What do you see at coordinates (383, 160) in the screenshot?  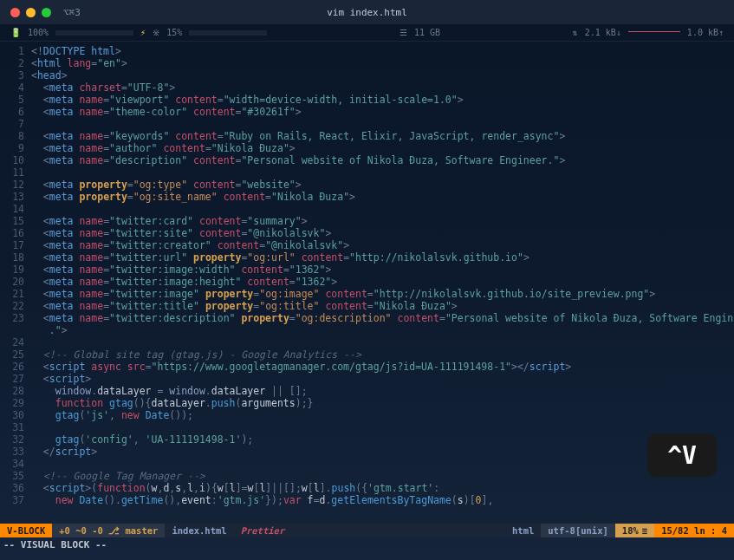 I see `code-content: <meta name="description" content="Person…` at bounding box center [383, 160].